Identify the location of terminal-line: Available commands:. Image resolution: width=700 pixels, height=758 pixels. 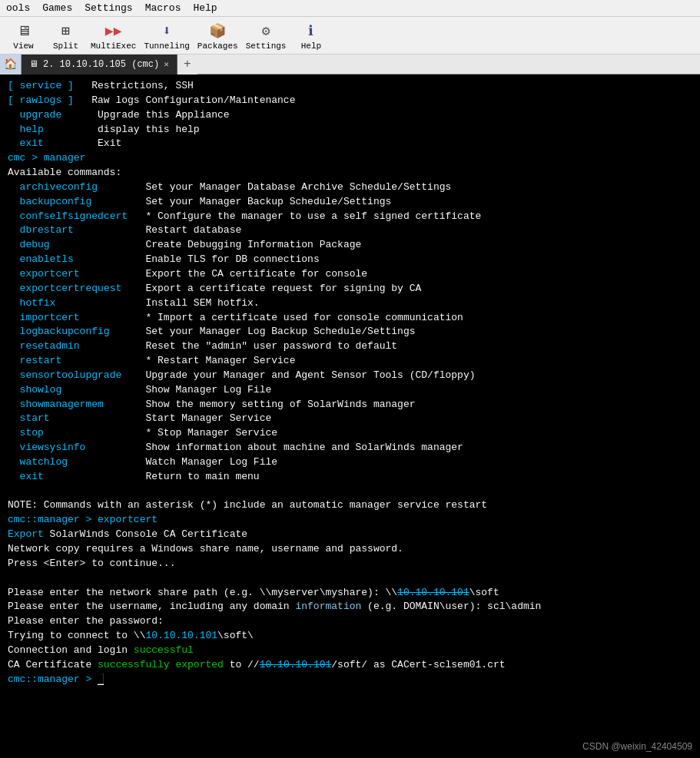
(350, 174).